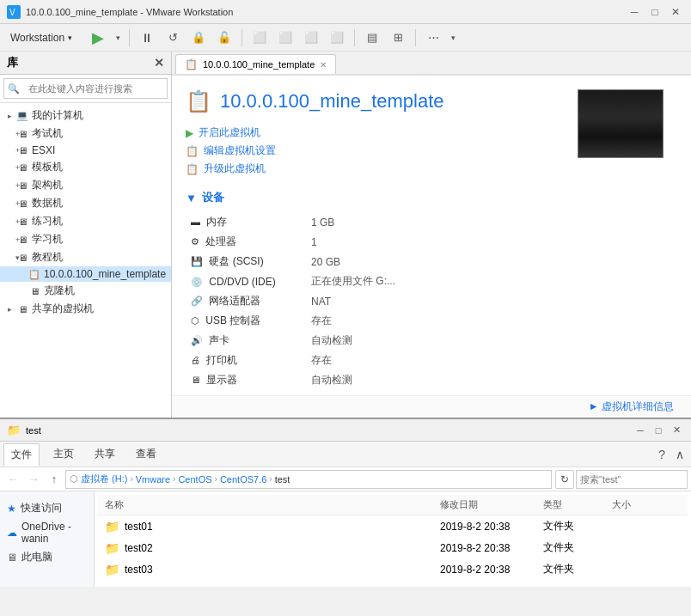 Image resolution: width=691 pixels, height=616 pixels. I want to click on address-crumb-centos: CentOS, so click(194, 479).